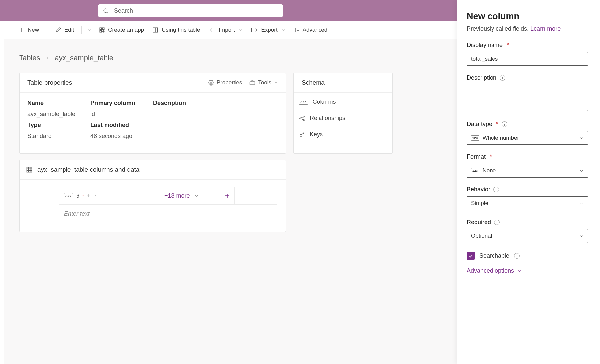 The width and height of the screenshot is (600, 364). What do you see at coordinates (226, 30) in the screenshot?
I see `import-button: Import` at bounding box center [226, 30].